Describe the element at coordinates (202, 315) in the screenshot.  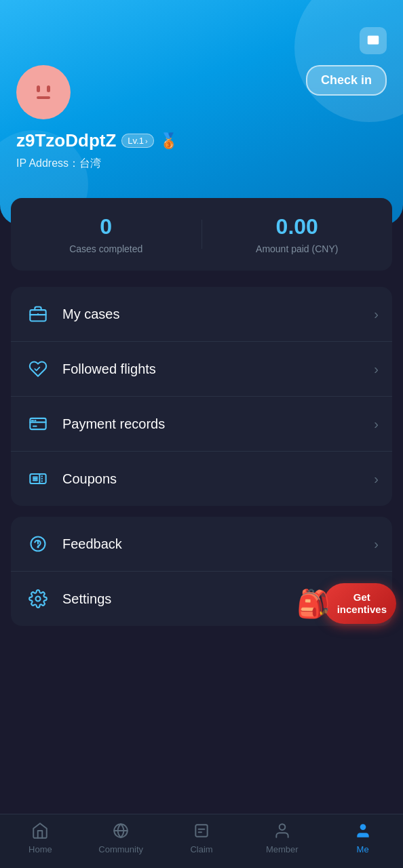
I see `menu-item-my-cases: My cases ›` at that location.